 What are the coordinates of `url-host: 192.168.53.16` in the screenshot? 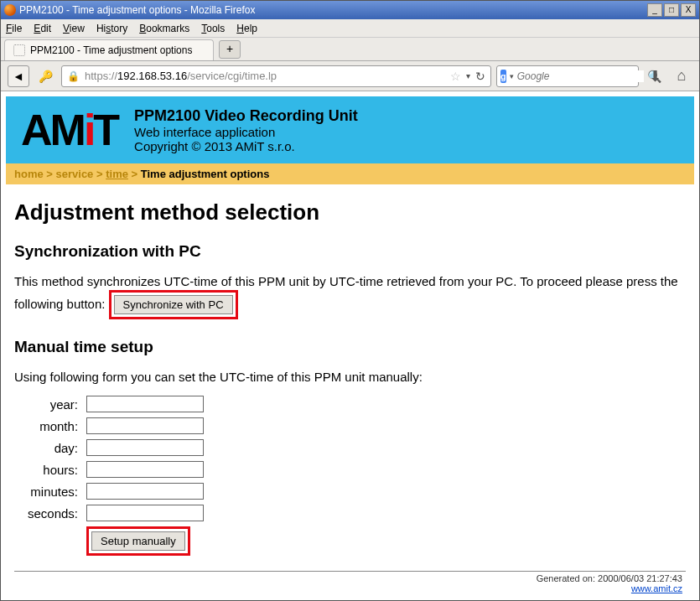 It's located at (153, 75).